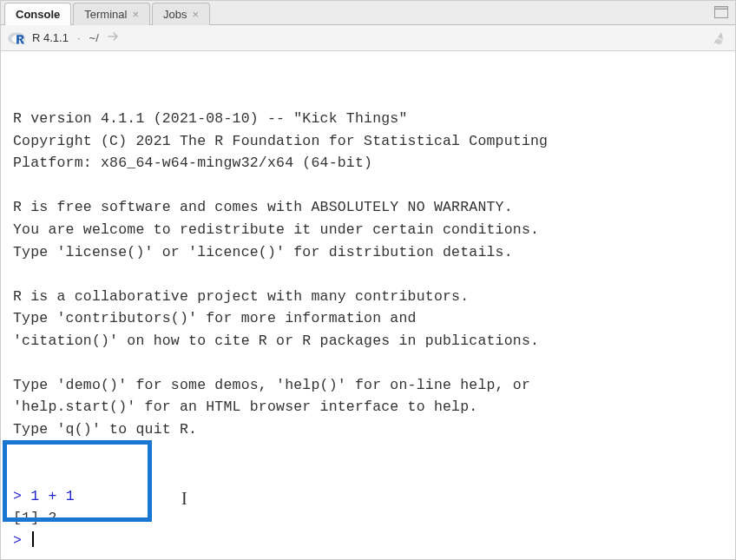 The height and width of the screenshot is (560, 736). Describe the element at coordinates (210, 118) in the screenshot. I see `startup-line: R version 4.1.1 (2021-08-10) -- "Kick Th…` at that location.